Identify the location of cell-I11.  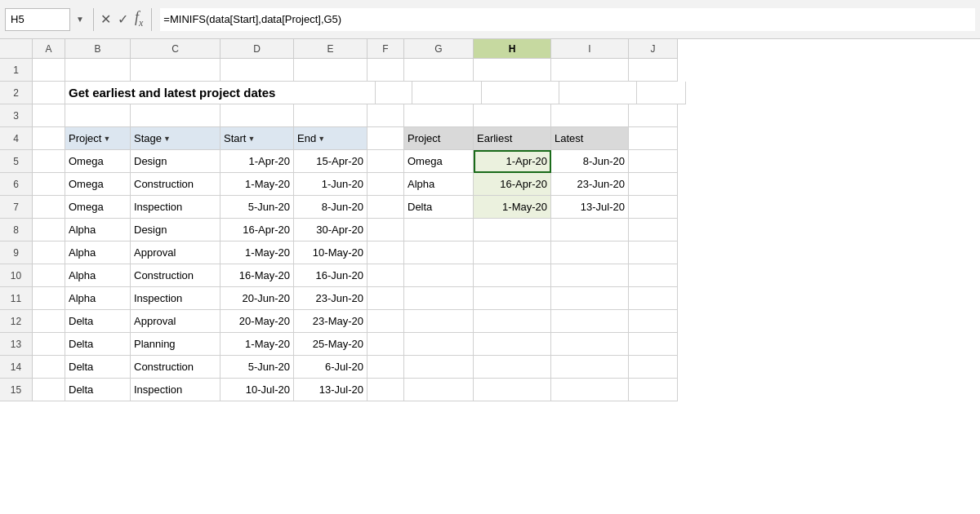
(590, 299).